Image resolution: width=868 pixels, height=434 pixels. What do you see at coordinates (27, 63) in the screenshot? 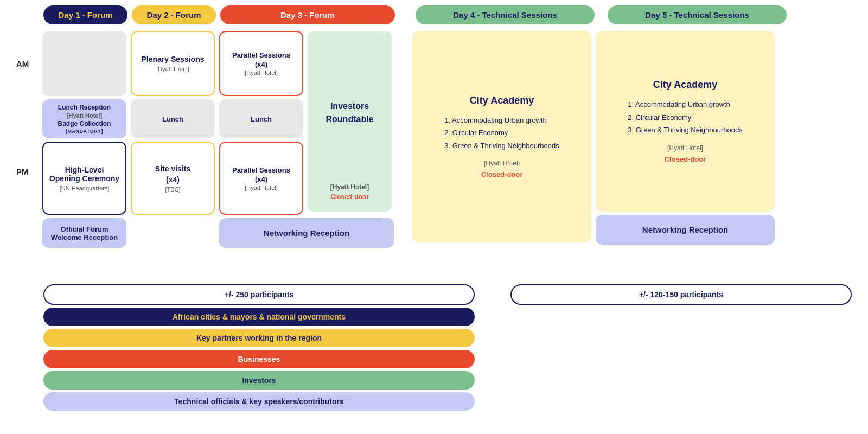
I see `am-label: AM` at bounding box center [27, 63].